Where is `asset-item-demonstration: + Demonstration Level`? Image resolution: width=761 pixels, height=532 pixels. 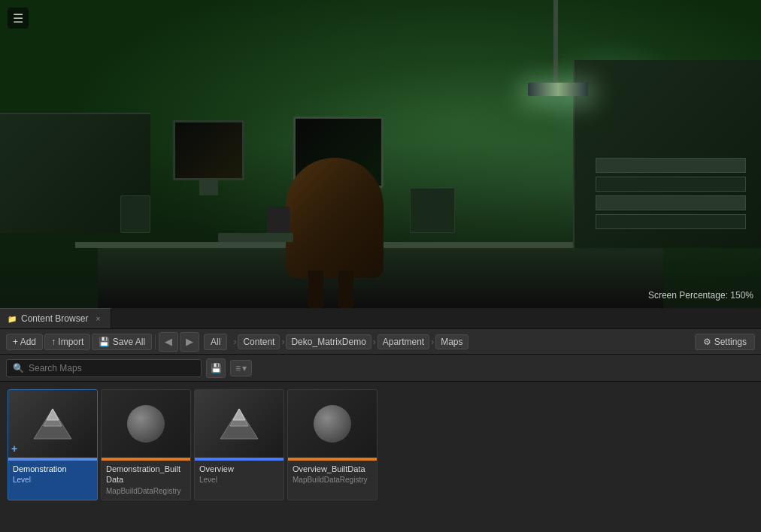
asset-item-demonstration: + Demonstration Level is located at coordinates (53, 445).